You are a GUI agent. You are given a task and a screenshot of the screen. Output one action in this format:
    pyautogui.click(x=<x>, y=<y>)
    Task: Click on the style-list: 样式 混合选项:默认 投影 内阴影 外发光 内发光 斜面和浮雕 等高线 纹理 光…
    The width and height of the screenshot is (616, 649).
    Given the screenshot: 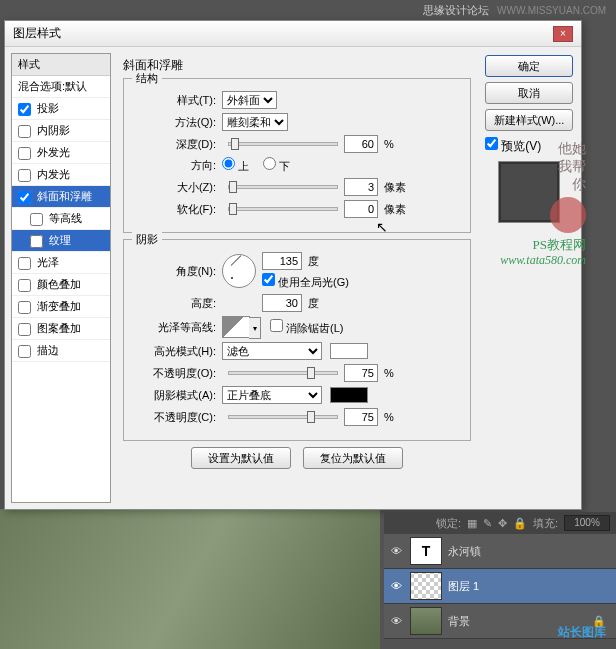 What is the action you would take?
    pyautogui.click(x=61, y=278)
    